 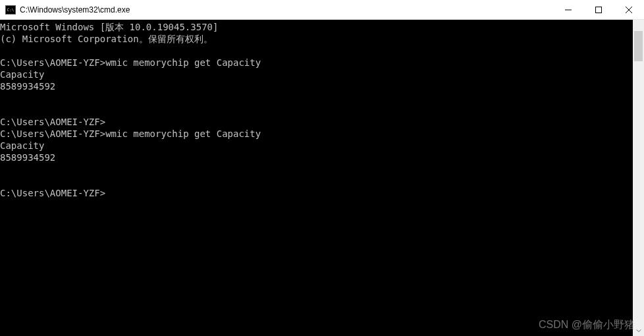 What do you see at coordinates (65, 10) in the screenshot?
I see `titlebar-left: C:\Windows\system32\cmd.exe` at bounding box center [65, 10].